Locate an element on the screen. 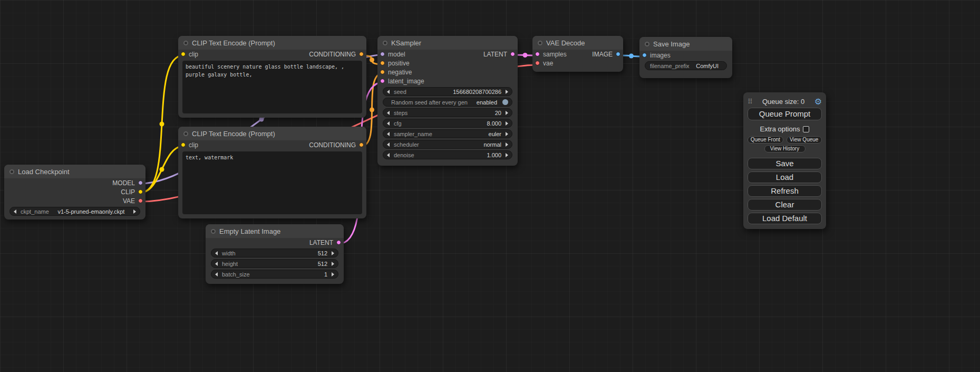 Image resolution: width=980 pixels, height=372 pixels. node-load-checkpoint: Load Checkpoint MODEL CLIP VAE ckpt_name… is located at coordinates (75, 192).